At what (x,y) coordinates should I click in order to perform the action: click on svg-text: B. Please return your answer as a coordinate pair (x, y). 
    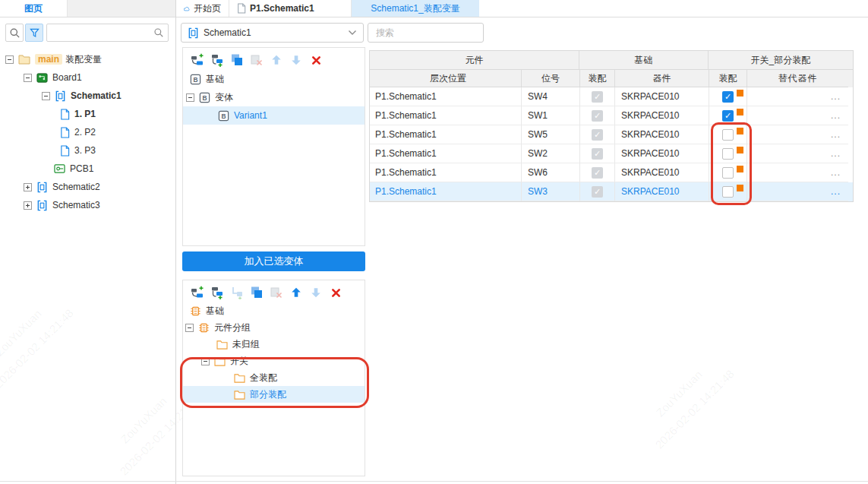
    Looking at the image, I should click on (204, 97).